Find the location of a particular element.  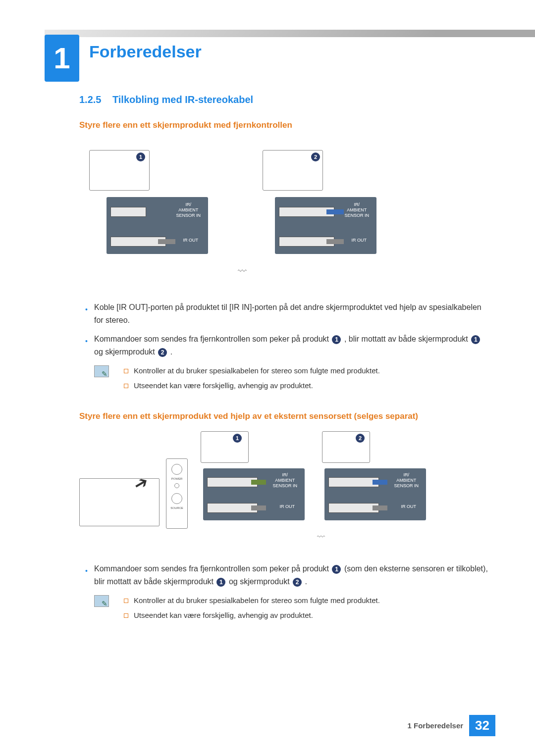

remote-control: POWER SOURCE is located at coordinates (177, 494).